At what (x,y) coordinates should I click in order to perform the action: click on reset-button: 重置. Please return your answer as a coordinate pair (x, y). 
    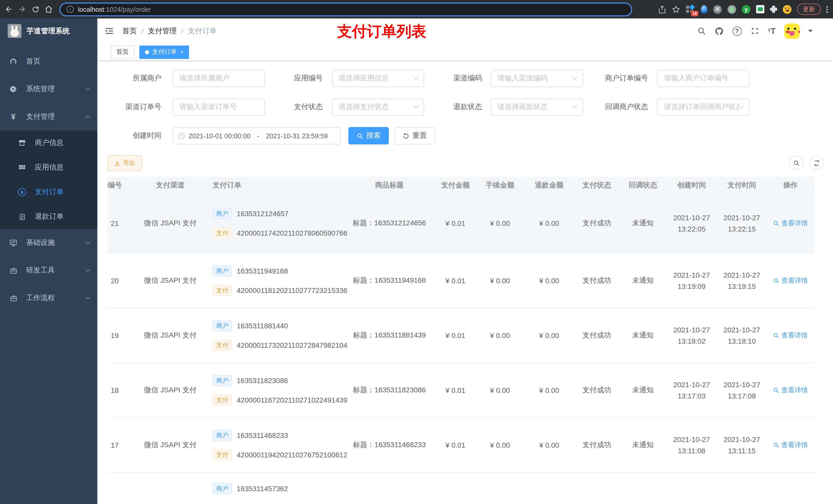
    Looking at the image, I should click on (415, 136).